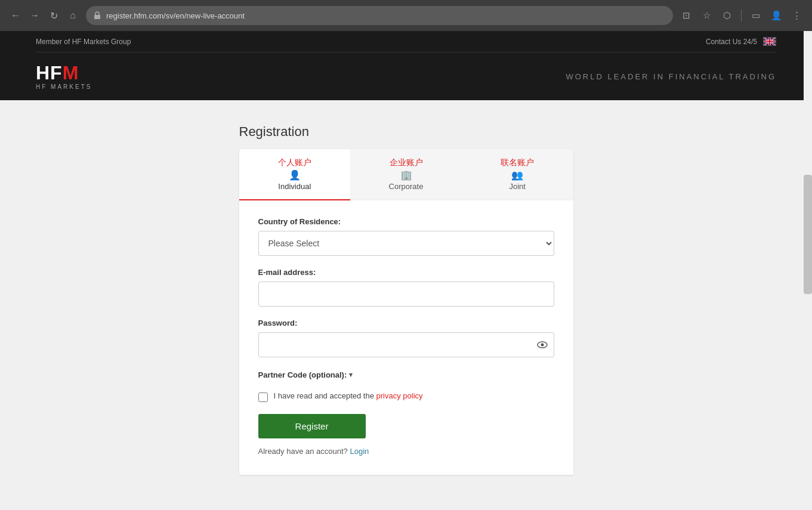 The height and width of the screenshot is (510, 812). Describe the element at coordinates (741, 16) in the screenshot. I see `divider` at that location.